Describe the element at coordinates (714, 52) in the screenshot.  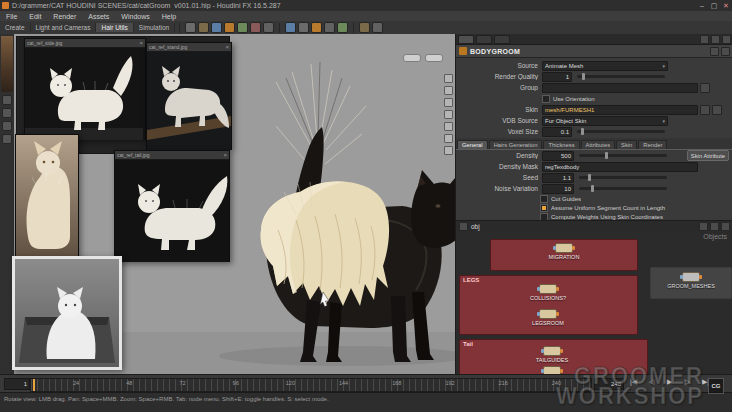
I see `lock-icon` at that location.